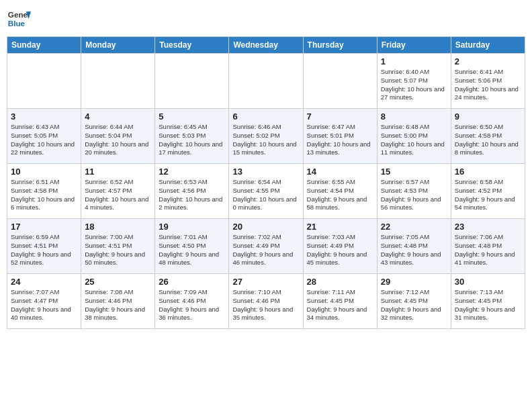 The height and width of the screenshot is (411, 532). What do you see at coordinates (488, 250) in the screenshot?
I see `day-info: Sunrise: 7:06 AM Sunset: 4:48 PM Dayligh…` at bounding box center [488, 250].